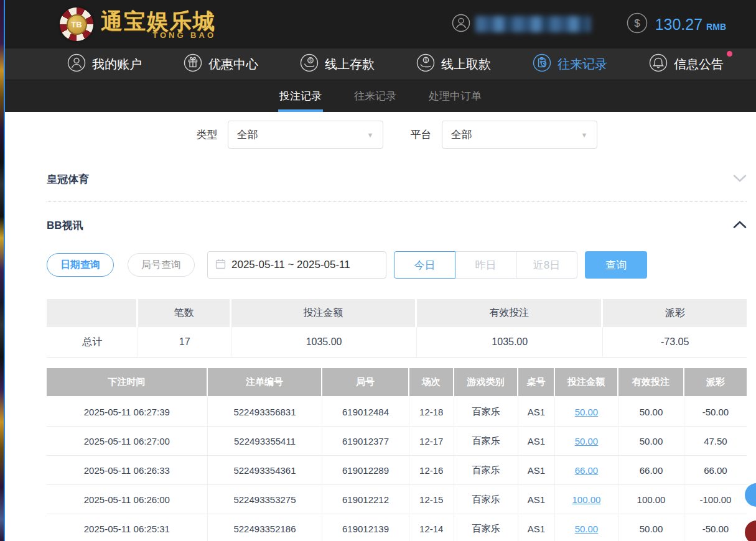 Image resolution: width=756 pixels, height=541 pixels. What do you see at coordinates (679, 25) in the screenshot?
I see `balance-amount: 130.27` at bounding box center [679, 25].